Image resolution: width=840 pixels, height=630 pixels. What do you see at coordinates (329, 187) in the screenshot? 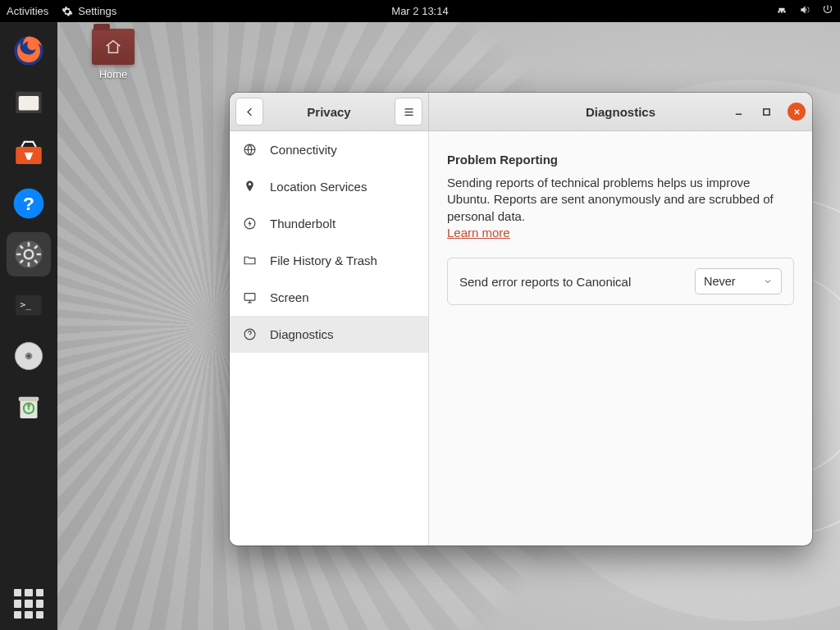
I see `sidebar-item-location: Location Services` at bounding box center [329, 187].